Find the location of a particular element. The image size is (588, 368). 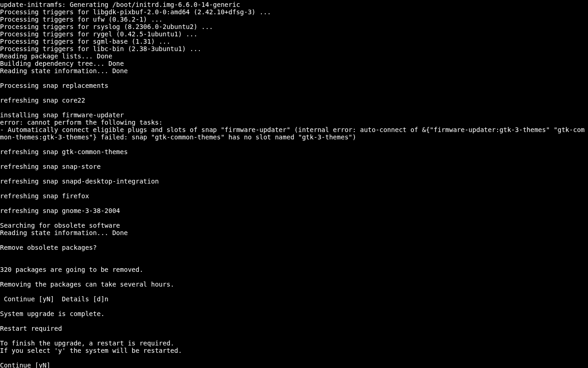

terminal-line: Searching for obsolete software is located at coordinates (294, 225).